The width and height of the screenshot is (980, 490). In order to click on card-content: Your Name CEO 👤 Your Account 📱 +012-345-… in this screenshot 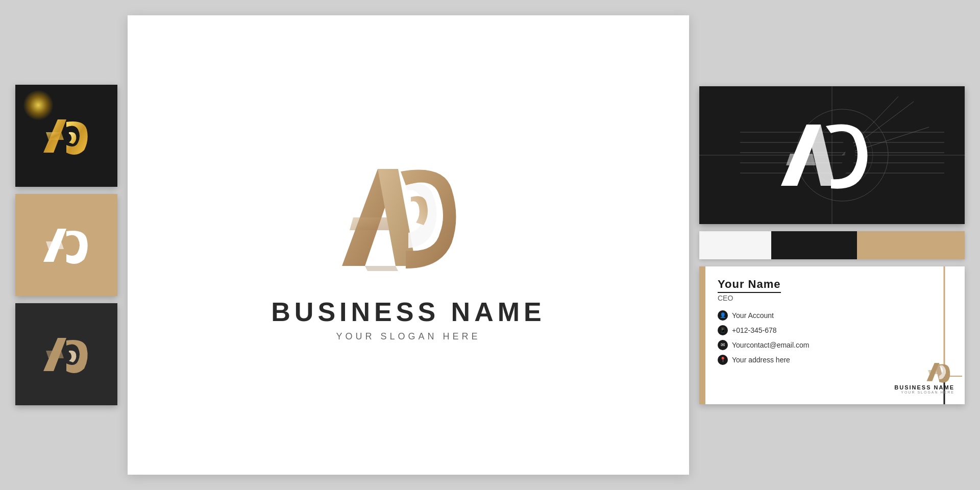, I will do `click(794, 335)`.